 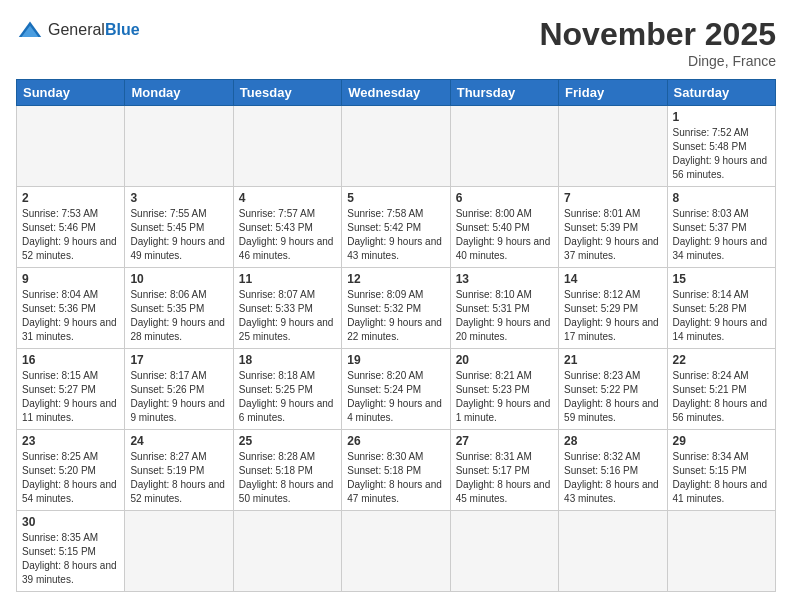 What do you see at coordinates (396, 93) in the screenshot?
I see `weekday-header-row: SundayMondayTuesdayWednesdayThursdayFrid…` at bounding box center [396, 93].